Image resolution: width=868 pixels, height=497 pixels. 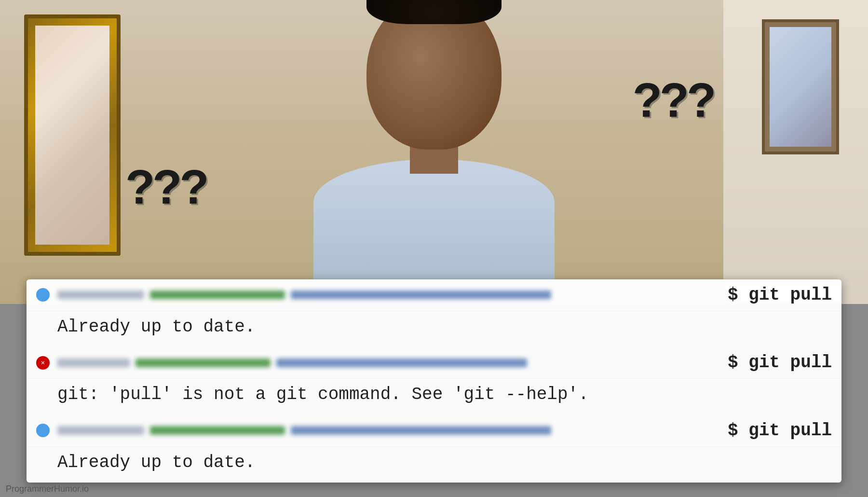 I want to click on terminal-cmd-1: $ git pull, so click(x=775, y=295).